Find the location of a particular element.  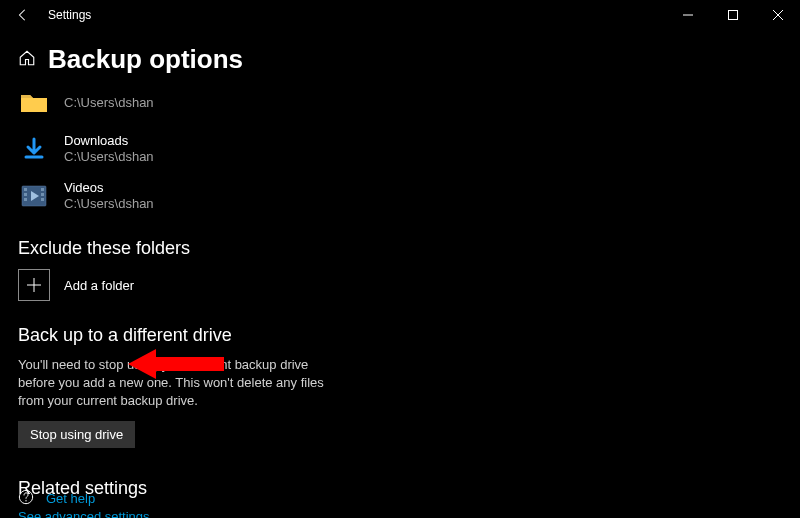

back-button is located at coordinates (23, 15).